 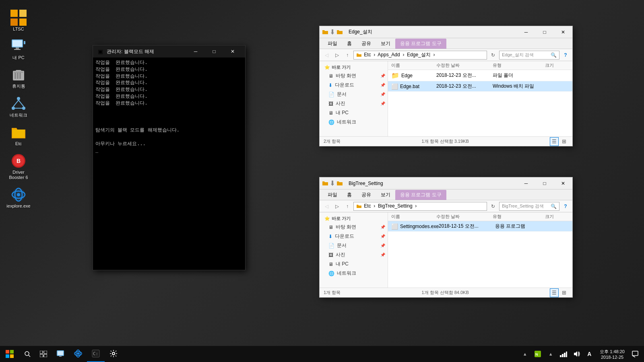 What do you see at coordinates (114, 354) in the screenshot?
I see `taskbar-settings-item` at bounding box center [114, 354].